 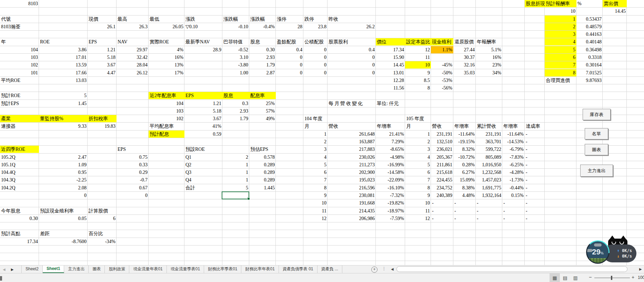 I want to click on sheet-tab-6: 現金流量年表01, so click(x=148, y=269).